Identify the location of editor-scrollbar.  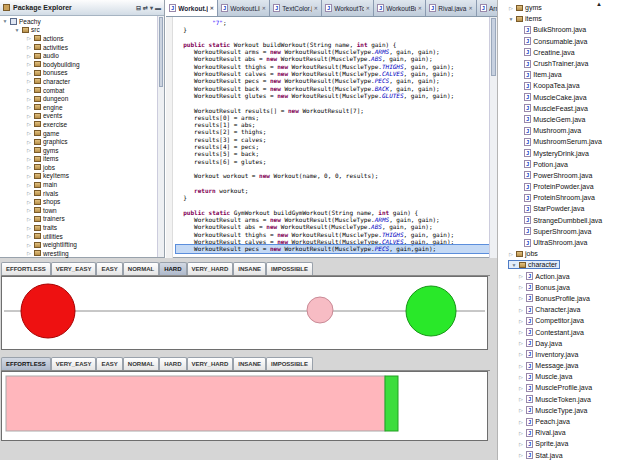
(493, 138).